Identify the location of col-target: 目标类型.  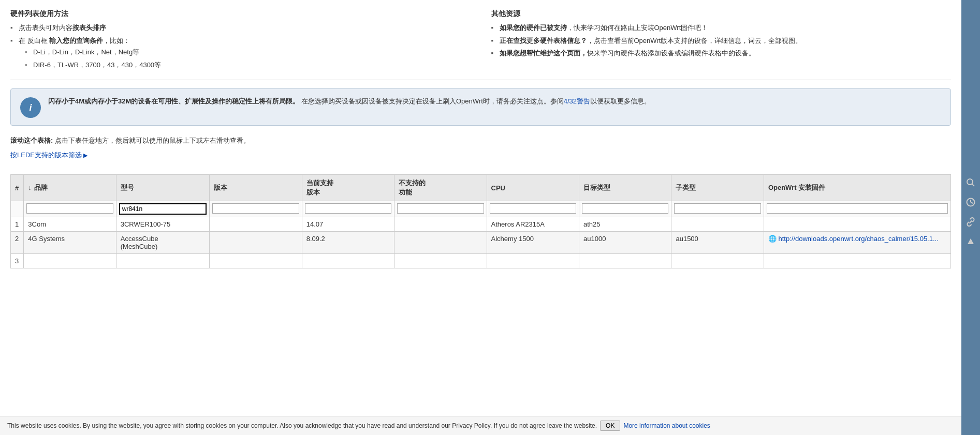
(625, 188).